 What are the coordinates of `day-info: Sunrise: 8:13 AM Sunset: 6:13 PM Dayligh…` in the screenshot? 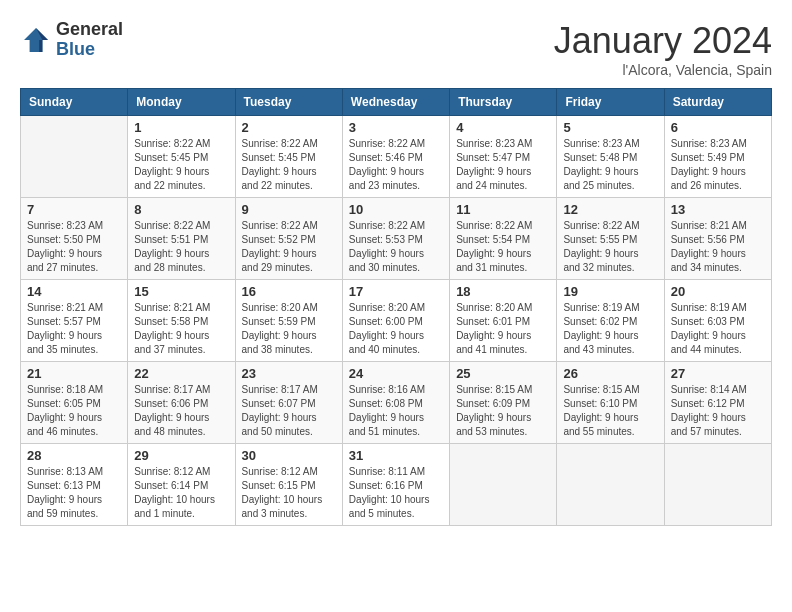 It's located at (74, 493).